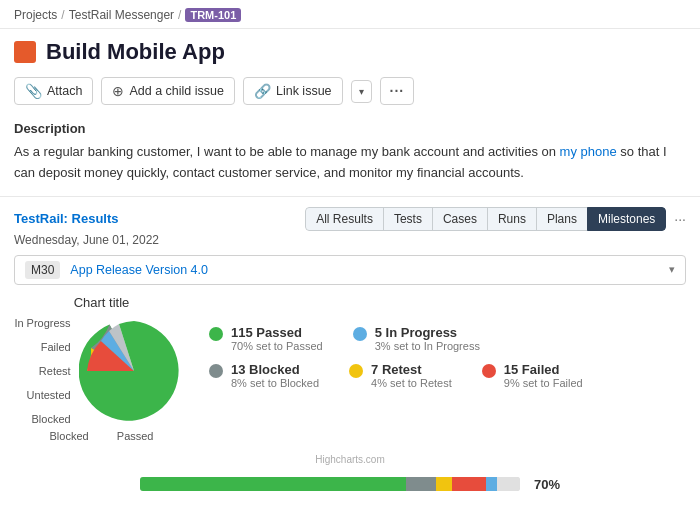 Image resolution: width=700 pixels, height=517 pixels. I want to click on stats-row-1: 115 Passed 70% set to Passed 5 In Progre…, so click(448, 338).